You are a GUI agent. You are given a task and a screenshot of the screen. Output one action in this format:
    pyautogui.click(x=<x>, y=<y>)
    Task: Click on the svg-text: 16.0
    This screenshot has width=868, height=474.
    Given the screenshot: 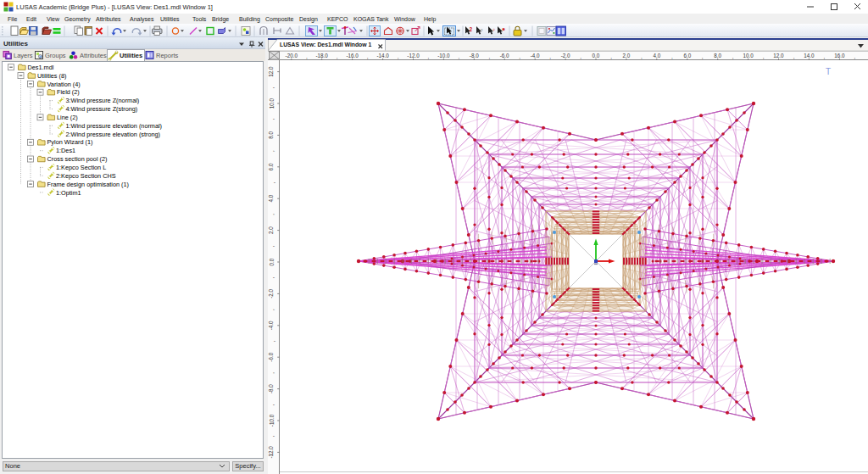 What is the action you would take?
    pyautogui.click(x=839, y=56)
    